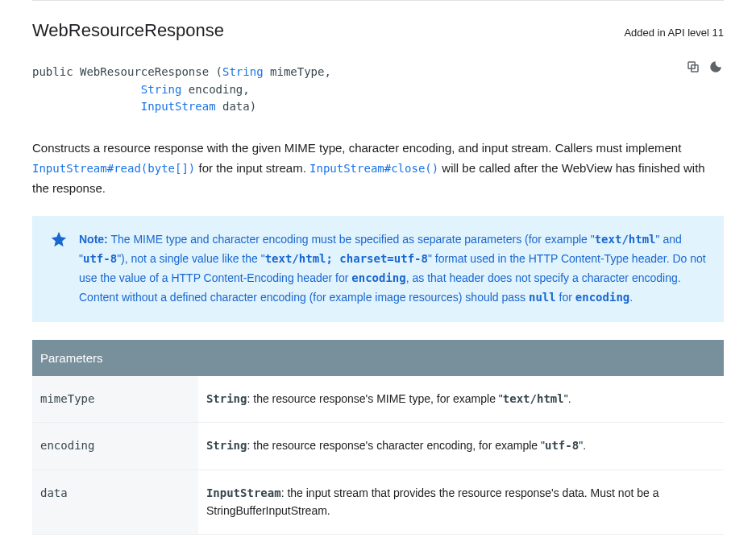 The image size is (756, 542). What do you see at coordinates (128, 31) in the screenshot?
I see `page-title: WebResourceResponse` at bounding box center [128, 31].